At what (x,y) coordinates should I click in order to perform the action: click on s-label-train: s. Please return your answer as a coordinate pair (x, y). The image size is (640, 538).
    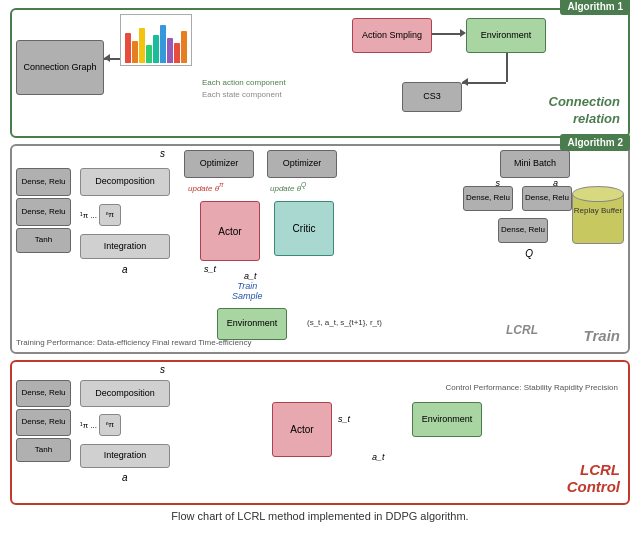
    Looking at the image, I should click on (162, 154).